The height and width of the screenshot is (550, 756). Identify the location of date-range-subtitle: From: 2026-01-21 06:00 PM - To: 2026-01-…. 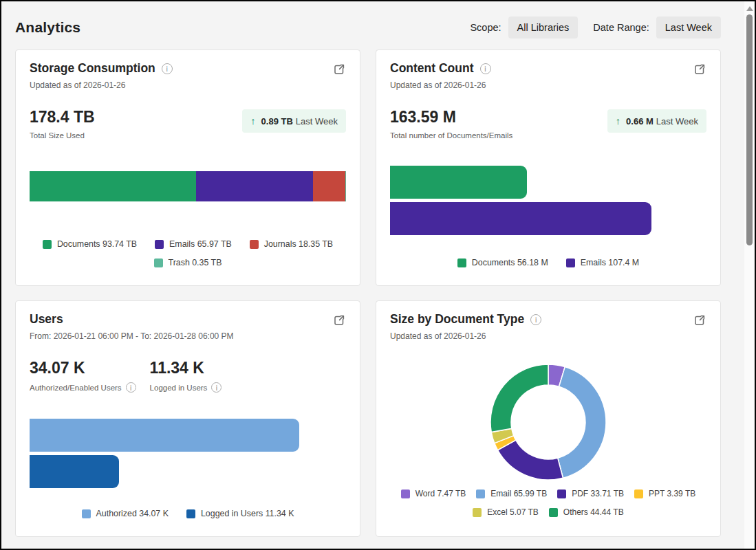
(188, 336).